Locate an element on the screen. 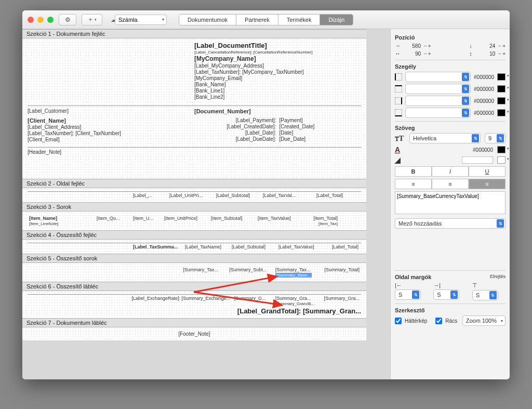 The height and width of the screenshot is (409, 532). field-item-subtotal: [Item_Subtotal] is located at coordinates (233, 221).